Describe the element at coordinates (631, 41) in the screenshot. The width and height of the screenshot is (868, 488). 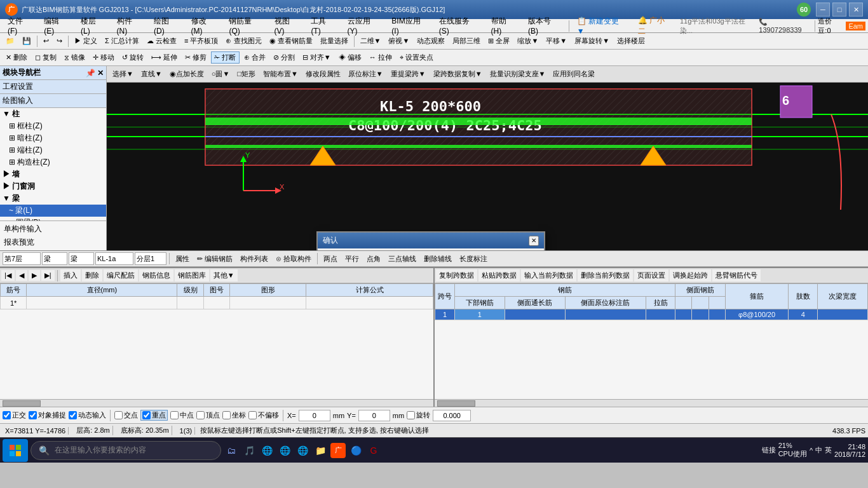
I see `select-floor-btn: 选择楼层` at that location.